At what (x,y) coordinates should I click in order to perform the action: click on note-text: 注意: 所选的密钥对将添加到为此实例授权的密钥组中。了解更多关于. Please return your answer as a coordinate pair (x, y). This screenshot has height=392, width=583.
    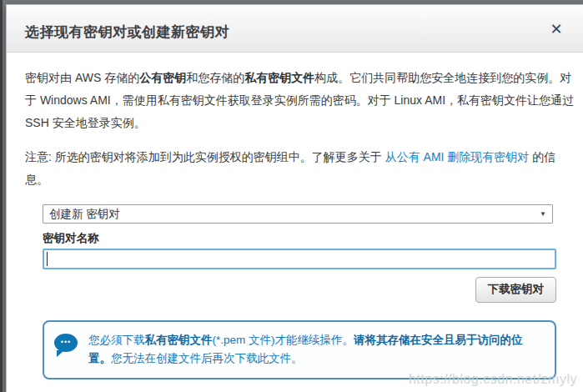
    Looking at the image, I should click on (205, 157).